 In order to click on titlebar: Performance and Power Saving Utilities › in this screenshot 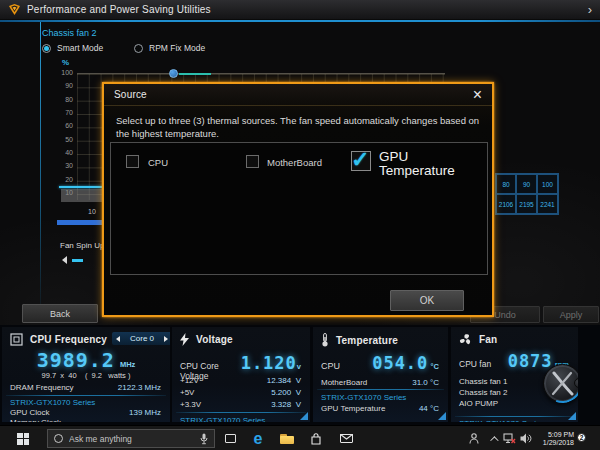, I will do `click(300, 10)`.